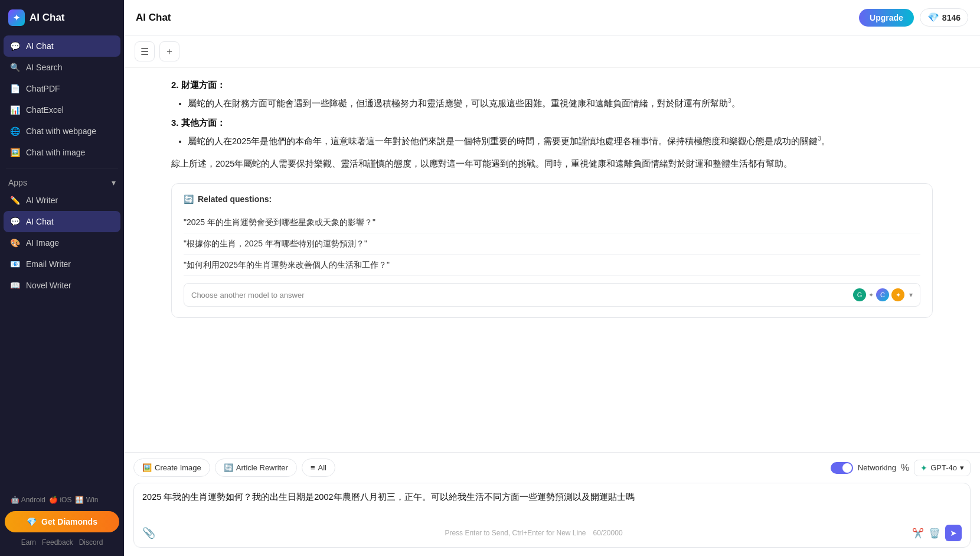 This screenshot has height=556, width=980. What do you see at coordinates (32, 522) in the screenshot?
I see `diamonds-btn-icon: 💎` at bounding box center [32, 522].